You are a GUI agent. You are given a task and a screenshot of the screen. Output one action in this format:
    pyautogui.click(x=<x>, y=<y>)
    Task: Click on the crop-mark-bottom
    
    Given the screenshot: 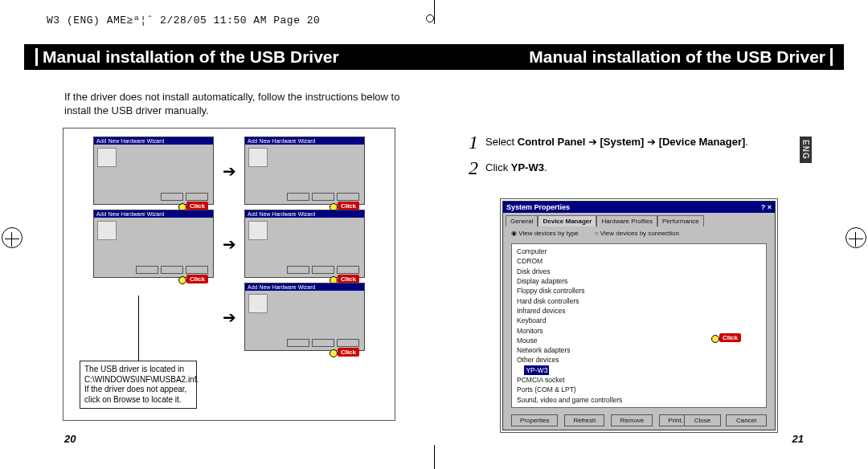 What is the action you would take?
    pyautogui.click(x=434, y=457)
    